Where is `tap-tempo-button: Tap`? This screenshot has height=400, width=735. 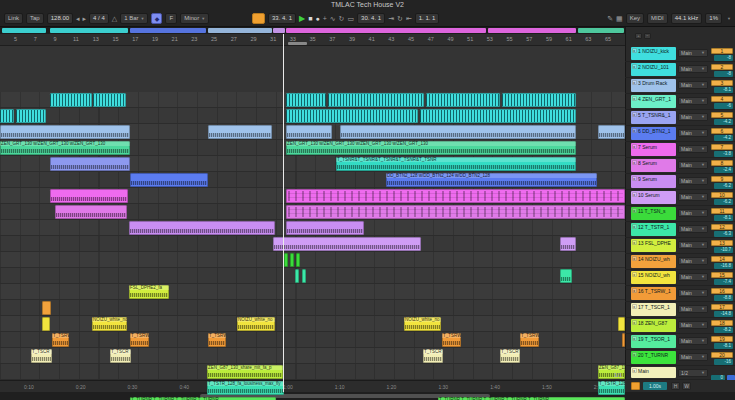
tap-tempo-button: Tap is located at coordinates (35, 18).